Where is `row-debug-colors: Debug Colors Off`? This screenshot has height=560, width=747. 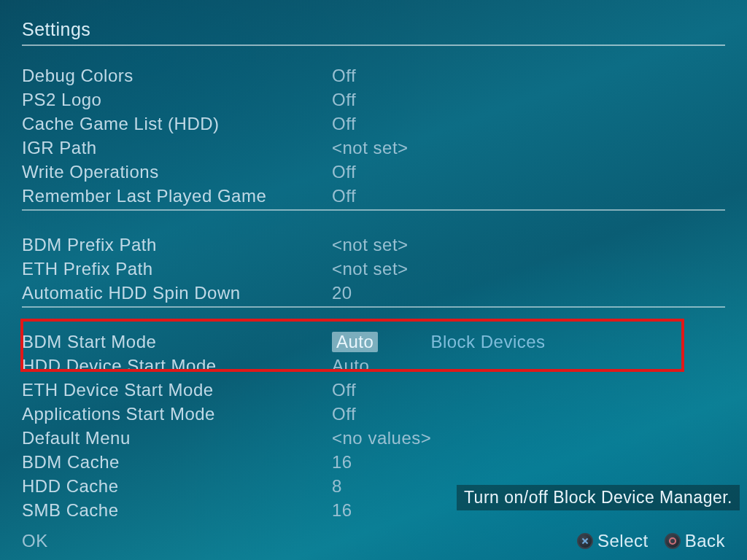 row-debug-colors: Debug Colors Off is located at coordinates (374, 76).